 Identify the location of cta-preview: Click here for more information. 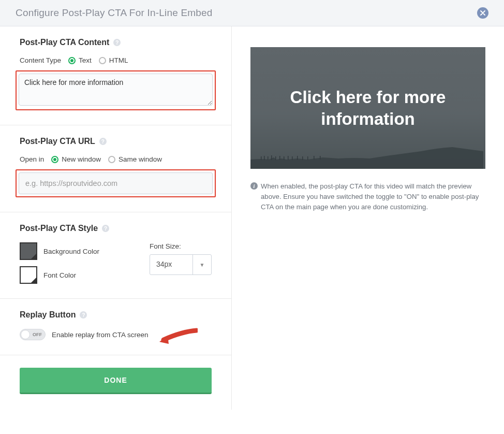
(368, 108).